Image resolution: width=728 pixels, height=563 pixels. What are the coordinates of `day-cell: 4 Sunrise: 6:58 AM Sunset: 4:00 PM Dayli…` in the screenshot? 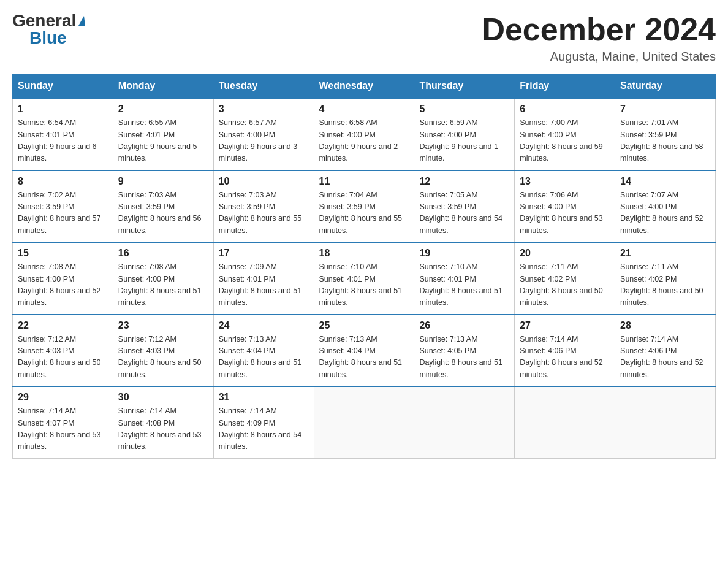 It's located at (364, 134).